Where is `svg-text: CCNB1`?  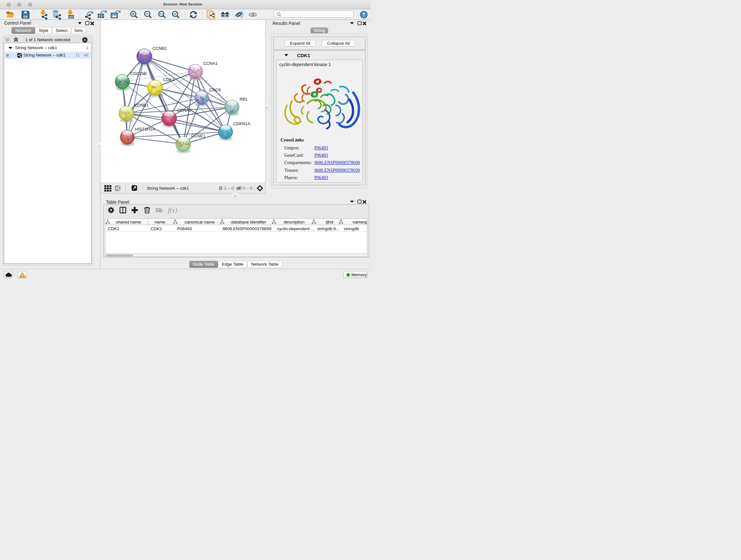 svg-text: CCNB1 is located at coordinates (141, 105).